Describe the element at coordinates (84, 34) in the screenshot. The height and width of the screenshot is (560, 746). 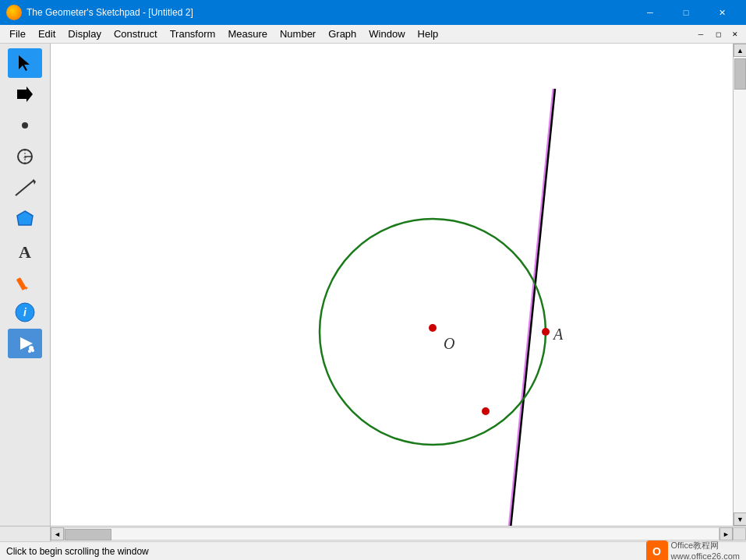
I see `menu-display: Display` at that location.